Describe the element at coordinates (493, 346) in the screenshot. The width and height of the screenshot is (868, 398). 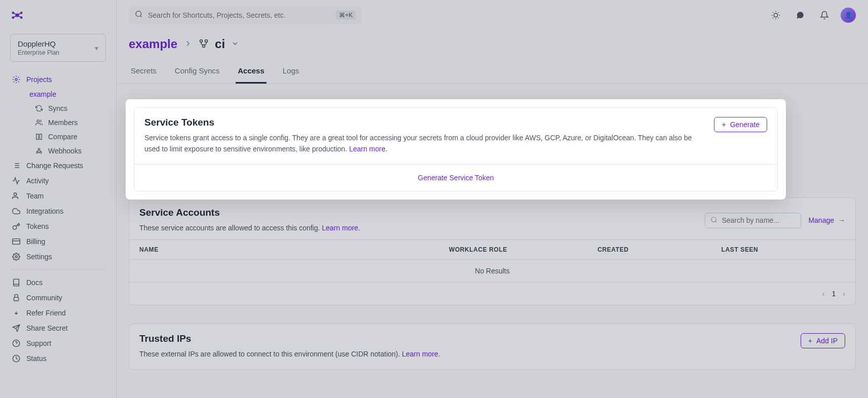
I see `trusted-ips-card: Trusted IPs These external IPs are allow…` at that location.